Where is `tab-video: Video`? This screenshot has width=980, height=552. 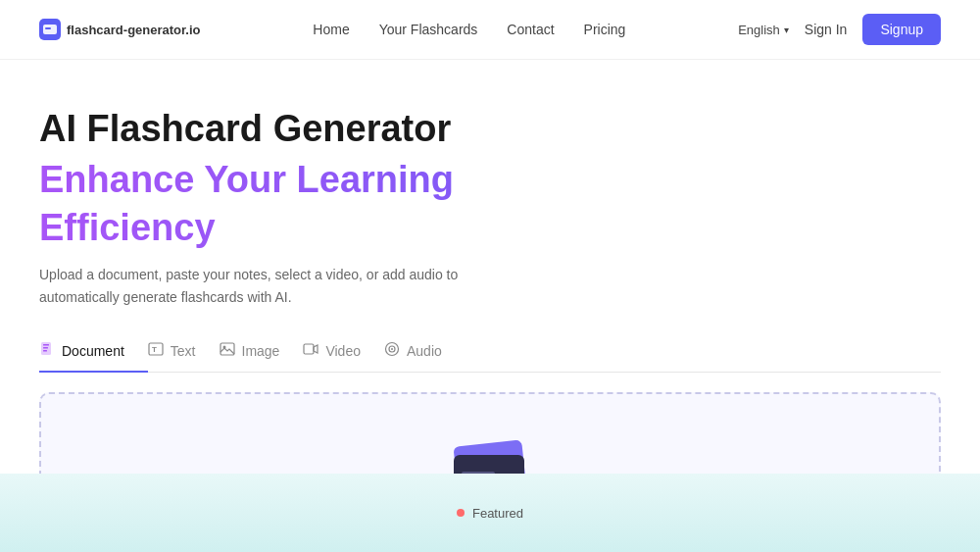
tab-video: Video is located at coordinates (343, 352).